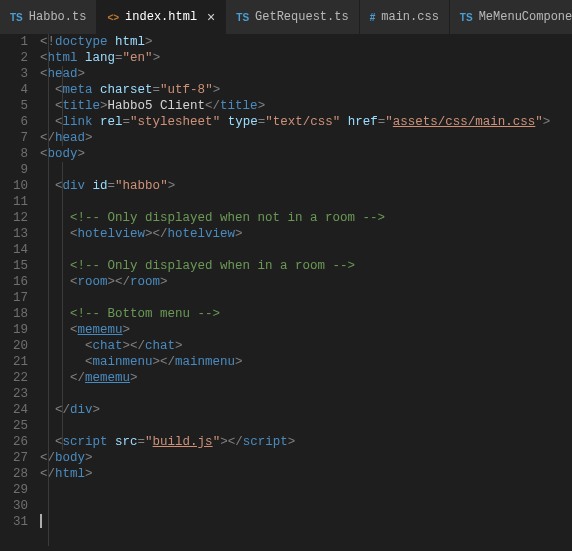 The image size is (572, 551). Describe the element at coordinates (14, 202) in the screenshot. I see `line-number: 11` at that location.